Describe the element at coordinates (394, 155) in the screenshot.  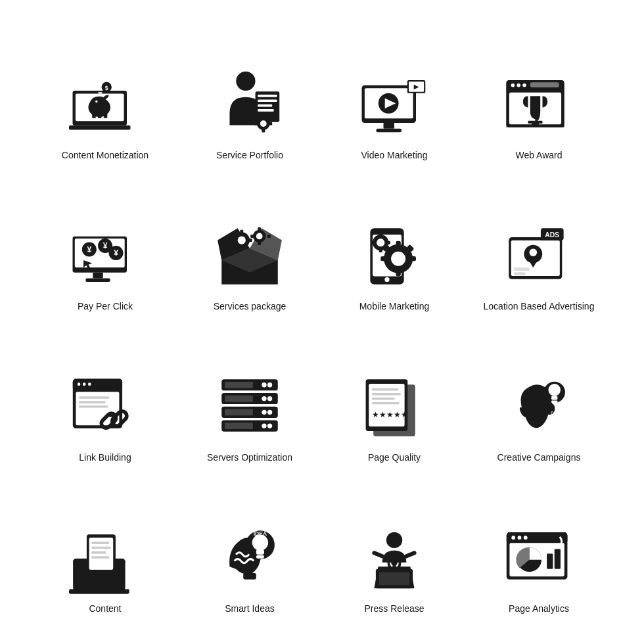
I see `video-marketing-label: Video Marketing` at that location.